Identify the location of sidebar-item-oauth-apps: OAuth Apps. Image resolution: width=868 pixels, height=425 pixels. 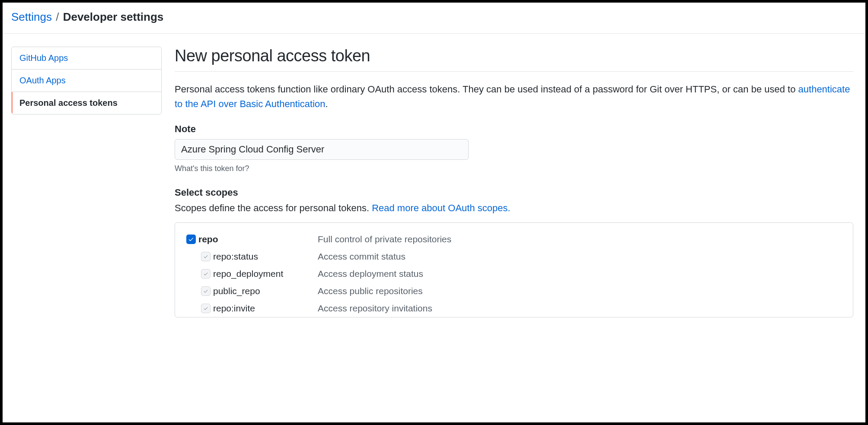
(86, 81).